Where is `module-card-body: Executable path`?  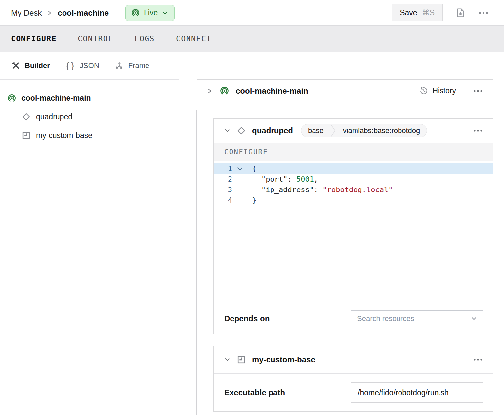
module-card-body: Executable path is located at coordinates (353, 393).